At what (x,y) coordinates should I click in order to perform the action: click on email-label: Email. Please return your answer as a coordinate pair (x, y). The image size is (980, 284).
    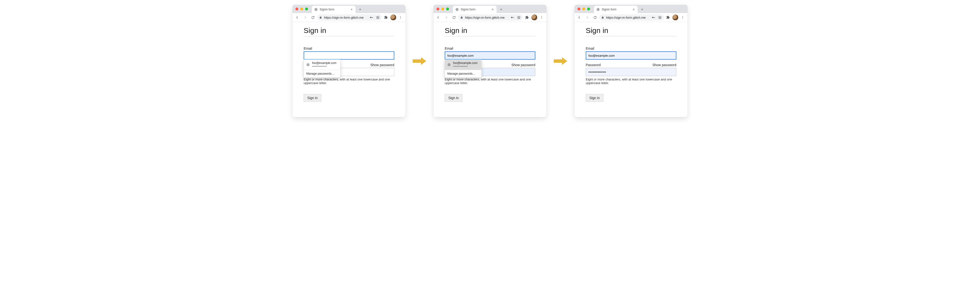
    Looking at the image, I should click on (308, 49).